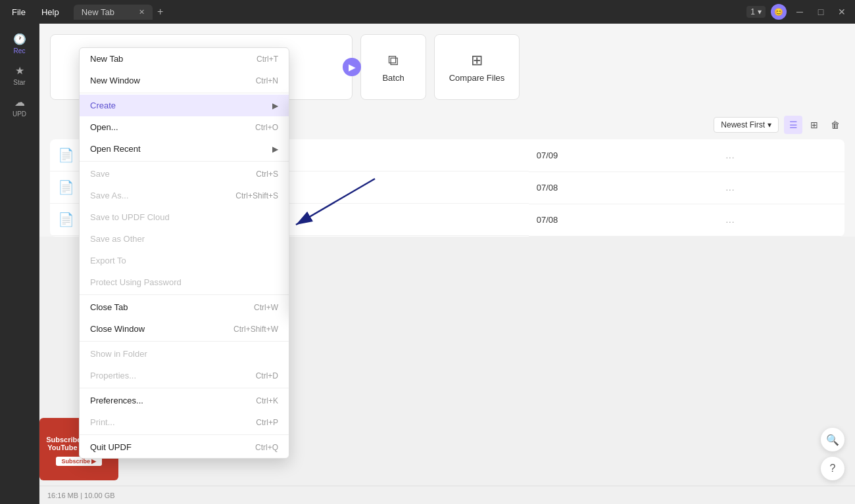 The width and height of the screenshot is (855, 504). I want to click on sidebar-item-starred-label: Star, so click(19, 83).